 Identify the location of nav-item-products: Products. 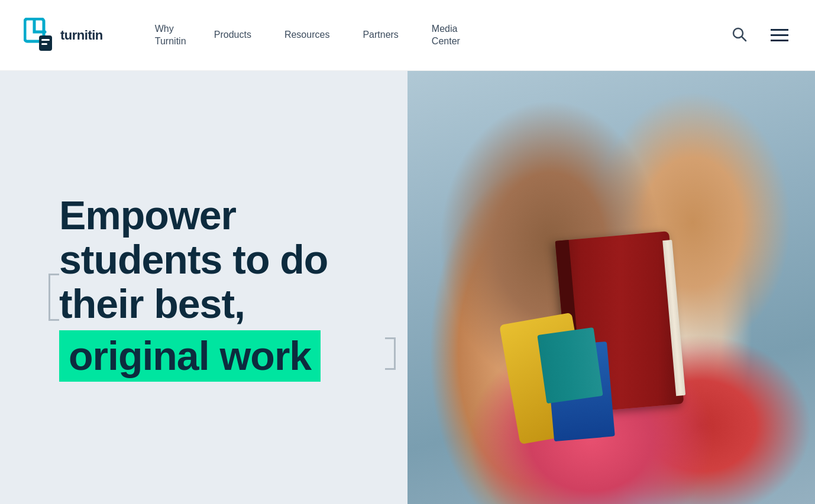
(233, 35).